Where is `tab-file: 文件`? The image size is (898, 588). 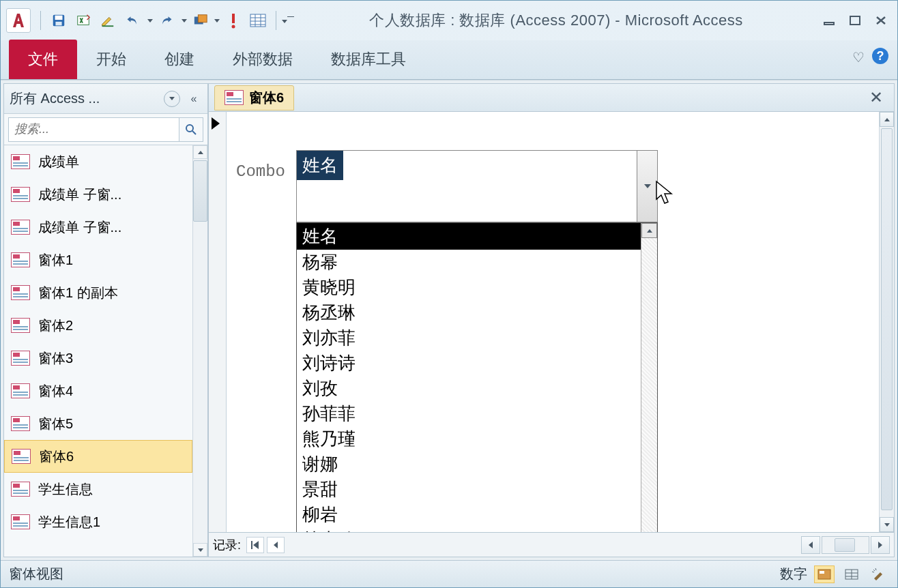
tab-file: 文件 is located at coordinates (43, 59).